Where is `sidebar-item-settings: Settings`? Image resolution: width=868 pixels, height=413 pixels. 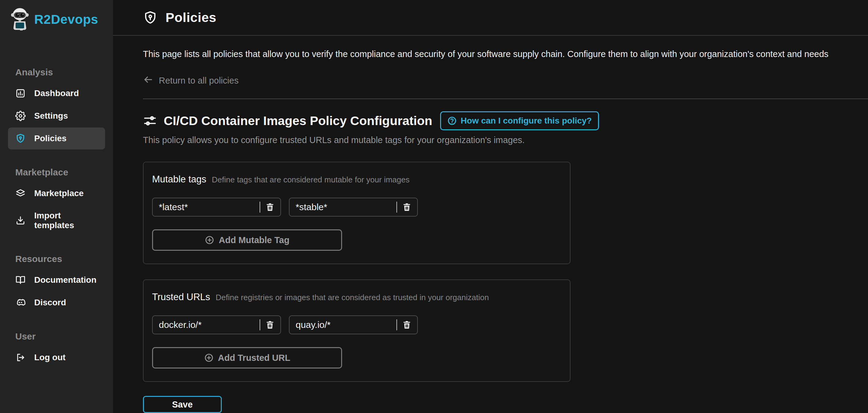 sidebar-item-settings: Settings is located at coordinates (57, 116).